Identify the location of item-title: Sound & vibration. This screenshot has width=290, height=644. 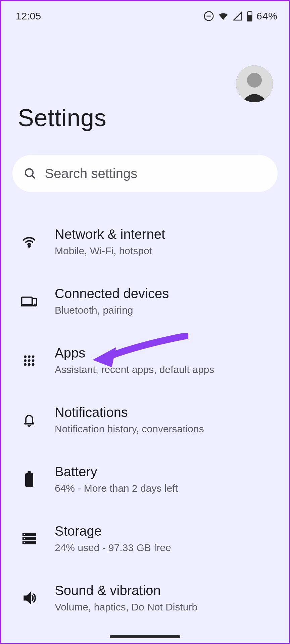
(166, 590).